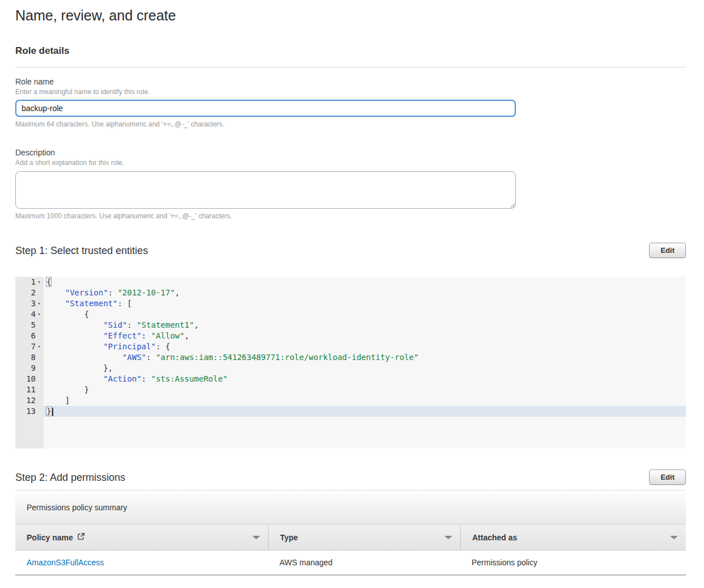 The image size is (704, 588). I want to click on description-label: Description, so click(350, 153).